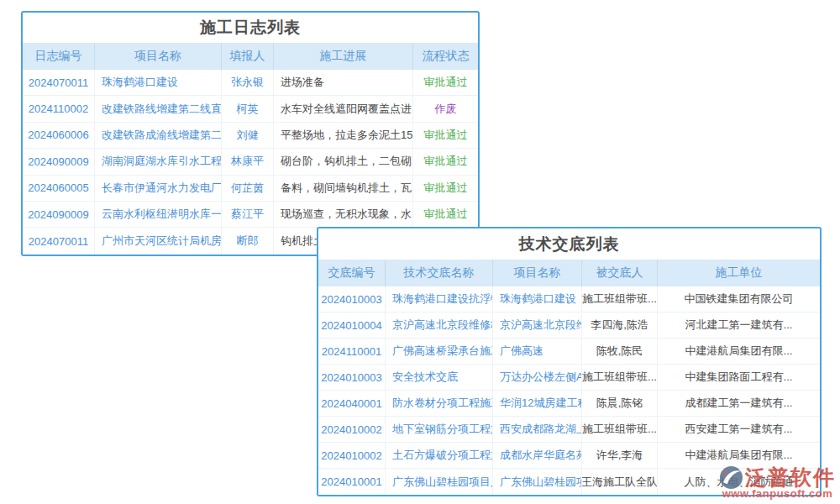  Describe the element at coordinates (439, 351) in the screenshot. I see `disclosure-name-link: 广佛高速桥梁承台施工技...` at that location.